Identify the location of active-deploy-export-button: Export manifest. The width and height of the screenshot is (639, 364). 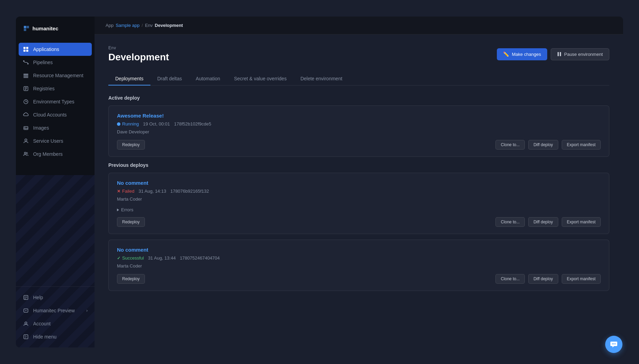
(581, 145).